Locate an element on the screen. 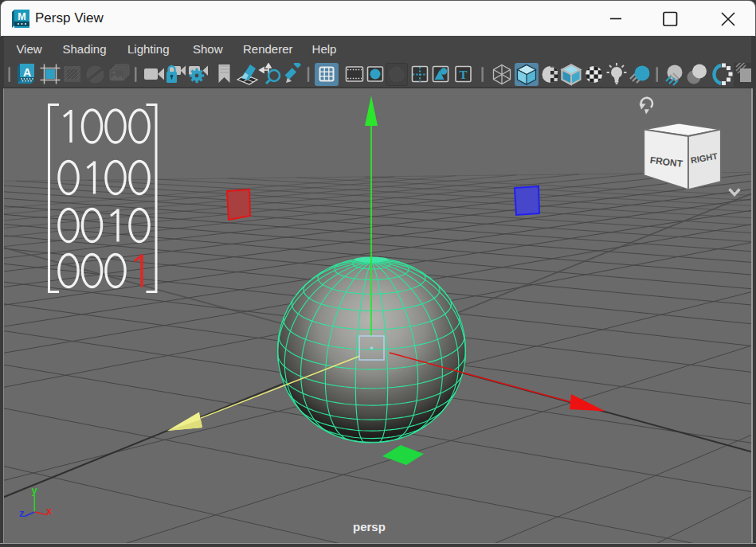 This screenshot has height=547, width=756. svg-text: T is located at coordinates (463, 75).